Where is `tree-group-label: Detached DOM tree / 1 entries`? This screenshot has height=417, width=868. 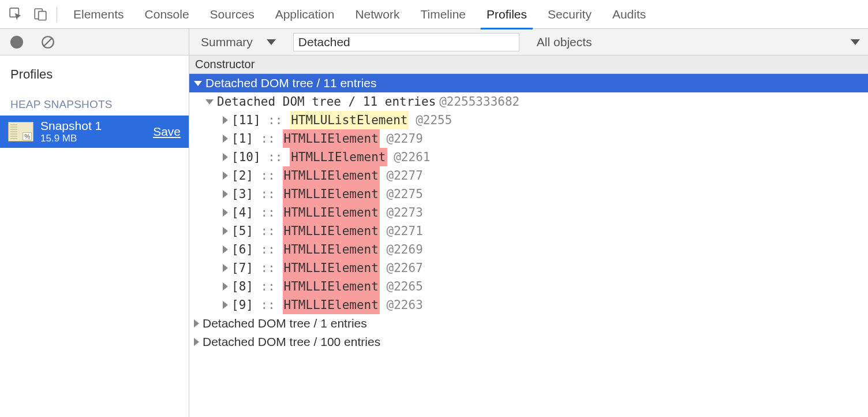
tree-group-label: Detached DOM tree / 1 entries is located at coordinates (285, 323).